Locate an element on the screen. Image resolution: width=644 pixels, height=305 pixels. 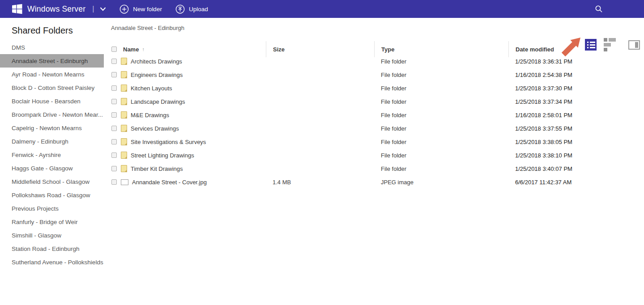
sidebar-item: Haggs Gate - Glasgow is located at coordinates (52, 168).